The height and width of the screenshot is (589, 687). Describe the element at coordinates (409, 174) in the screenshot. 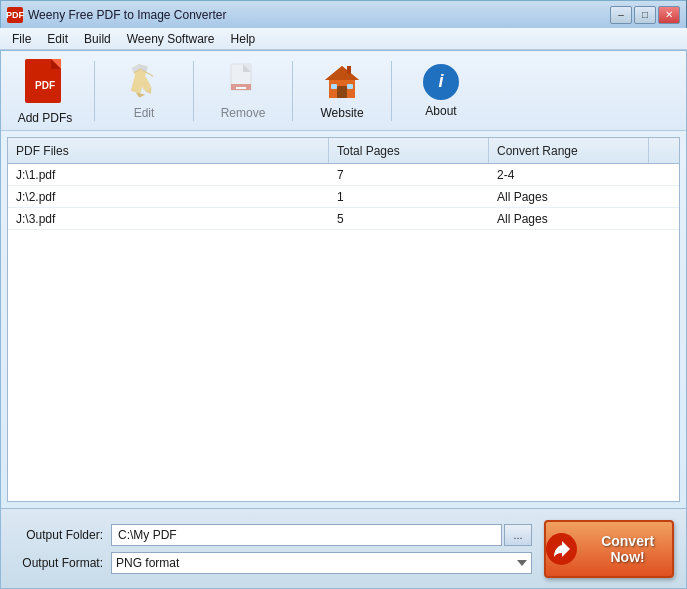

I see `row-0-pages: 7` at that location.